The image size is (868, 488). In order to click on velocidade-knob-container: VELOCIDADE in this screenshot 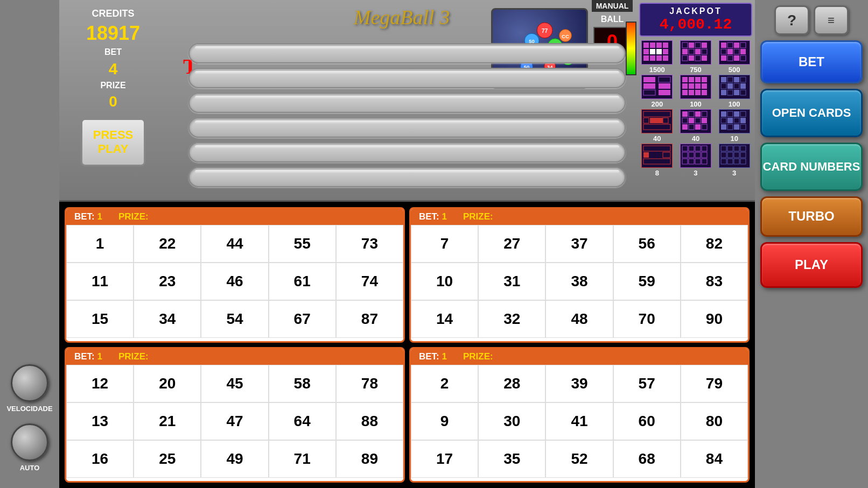, I will do `click(29, 388)`.